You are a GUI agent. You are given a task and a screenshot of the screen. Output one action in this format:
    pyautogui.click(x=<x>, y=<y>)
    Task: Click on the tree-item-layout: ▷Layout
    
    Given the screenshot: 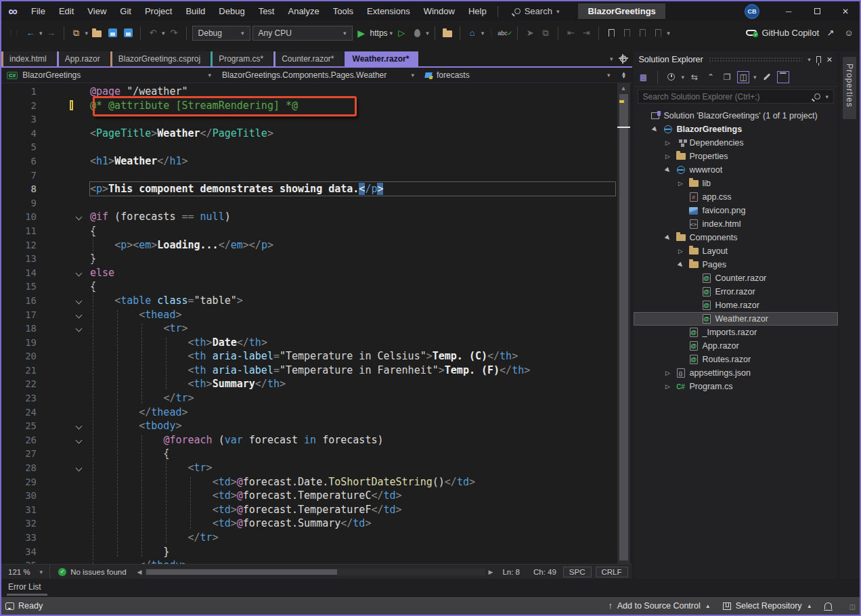 What is the action you would take?
    pyautogui.click(x=736, y=251)
    